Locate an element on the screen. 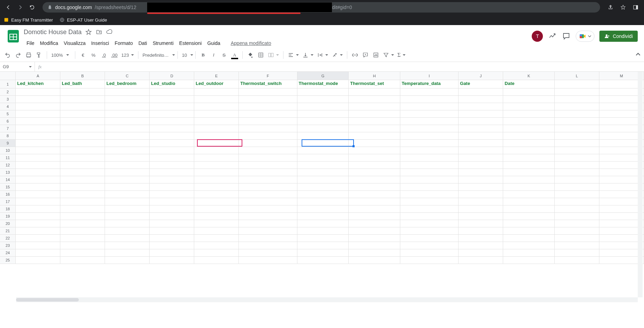  cell: Led_studio is located at coordinates (172, 84).